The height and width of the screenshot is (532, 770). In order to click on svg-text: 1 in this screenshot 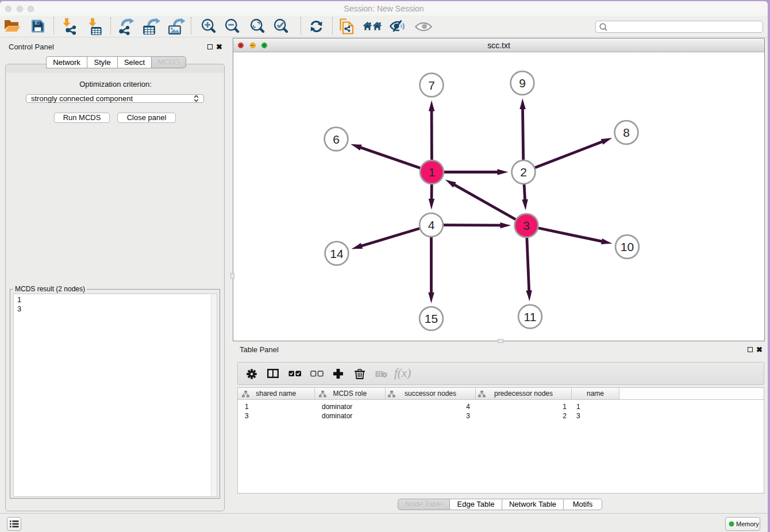, I will do `click(432, 172)`.